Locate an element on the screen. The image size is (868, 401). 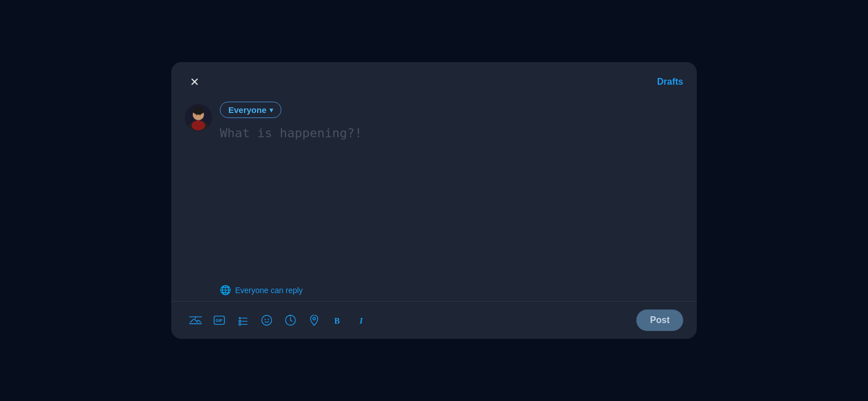
schedule-icon is located at coordinates (290, 320).